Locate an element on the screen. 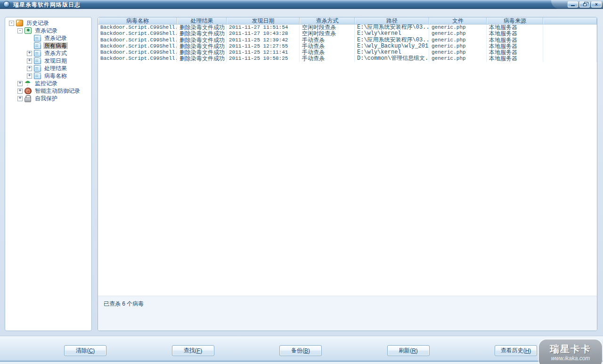  column-header: 路径 is located at coordinates (392, 21).